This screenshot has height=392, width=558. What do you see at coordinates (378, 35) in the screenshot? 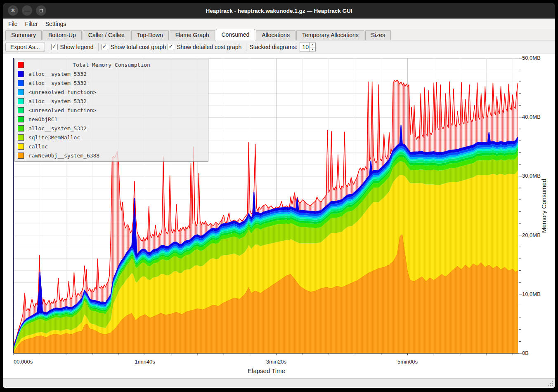
I see `tab-sizes: Sizes` at bounding box center [378, 35].